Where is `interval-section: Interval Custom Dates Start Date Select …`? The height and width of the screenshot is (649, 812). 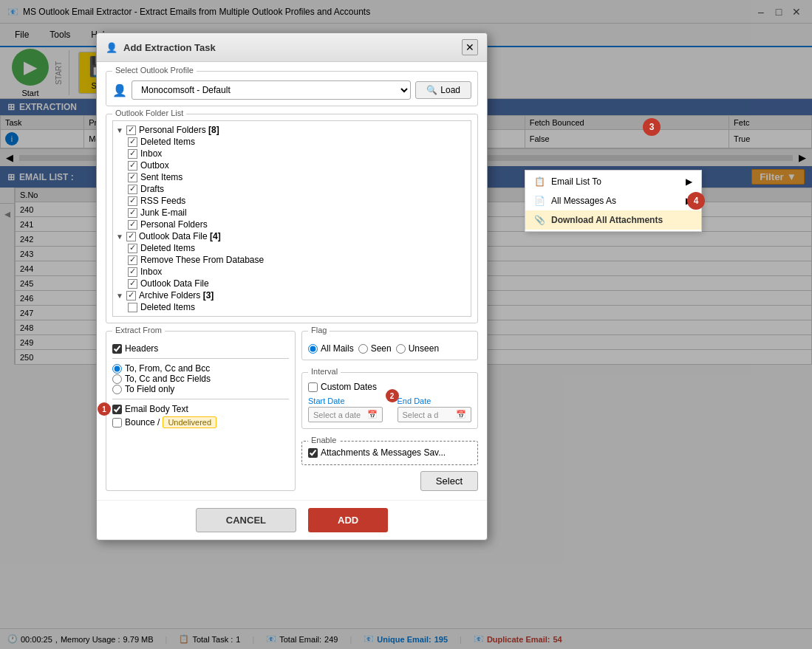
interval-section: Interval Custom Dates Start Date Select … is located at coordinates (390, 400).